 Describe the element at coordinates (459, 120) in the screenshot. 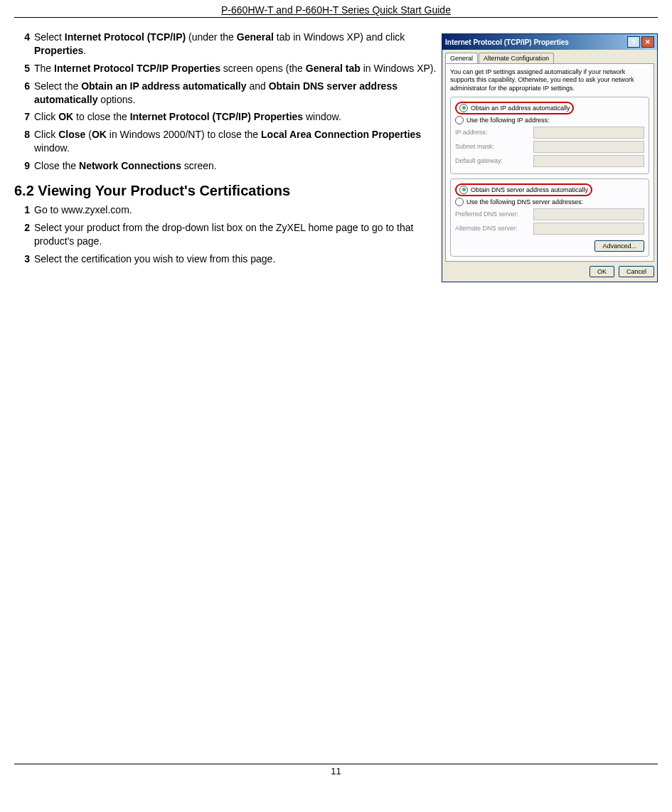

I see `radio-static-ip` at that location.